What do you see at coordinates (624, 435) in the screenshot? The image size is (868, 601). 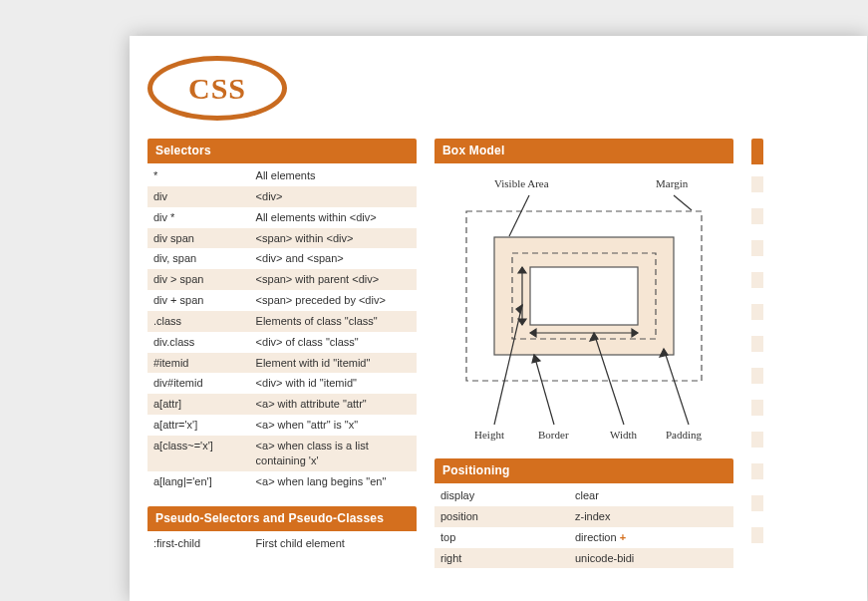 I see `label-width: Width` at bounding box center [624, 435].